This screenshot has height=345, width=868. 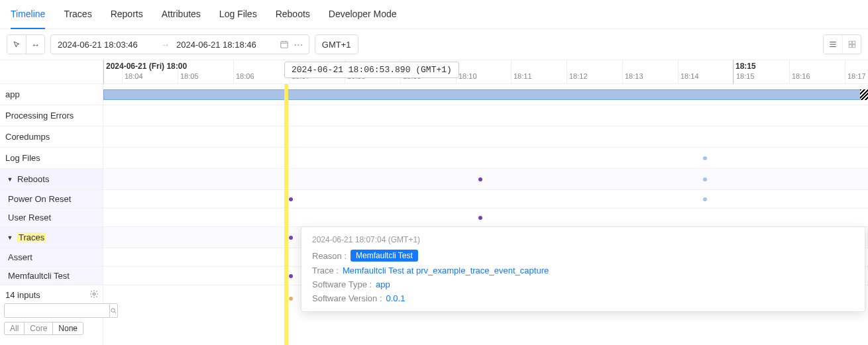 I want to click on tab-reports: Reports, so click(x=127, y=15).